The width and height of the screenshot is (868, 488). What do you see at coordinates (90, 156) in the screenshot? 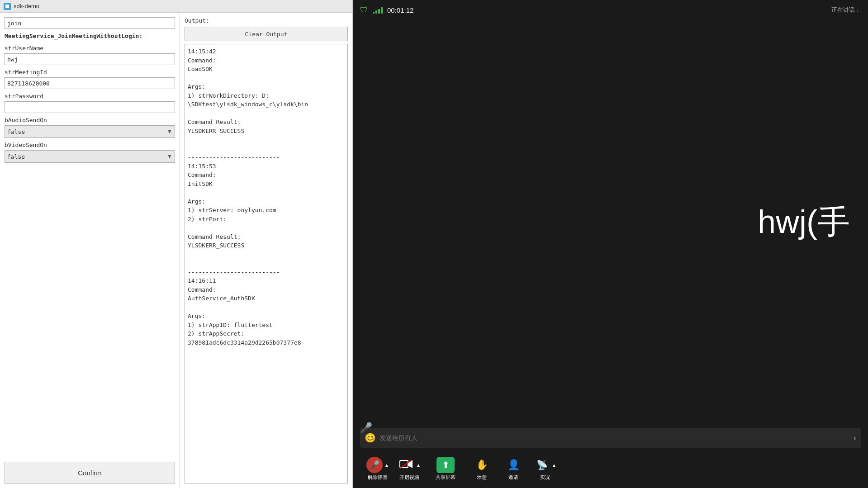
I see `dropdown-video: false true` at bounding box center [90, 156].